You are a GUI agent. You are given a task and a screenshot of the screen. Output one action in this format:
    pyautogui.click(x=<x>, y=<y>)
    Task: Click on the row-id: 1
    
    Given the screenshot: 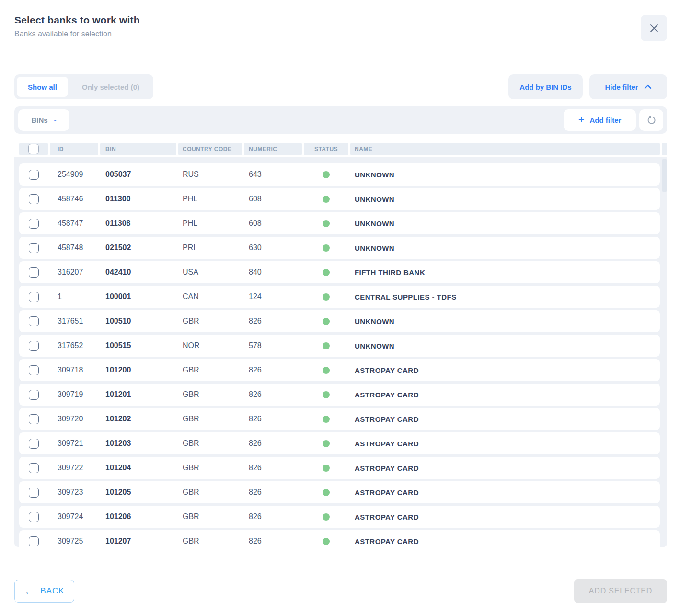 What is the action you would take?
    pyautogui.click(x=74, y=297)
    